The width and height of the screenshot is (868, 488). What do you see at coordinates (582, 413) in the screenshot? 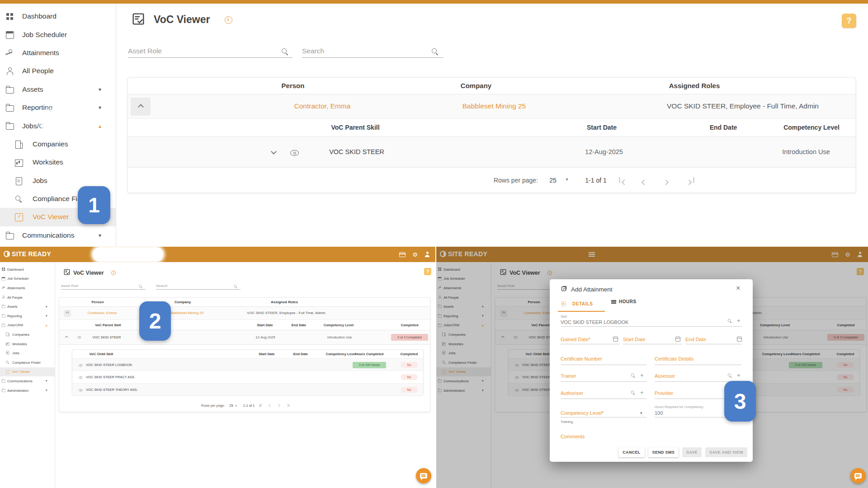
I see `competency-level-field: Competency Level*` at bounding box center [582, 413].